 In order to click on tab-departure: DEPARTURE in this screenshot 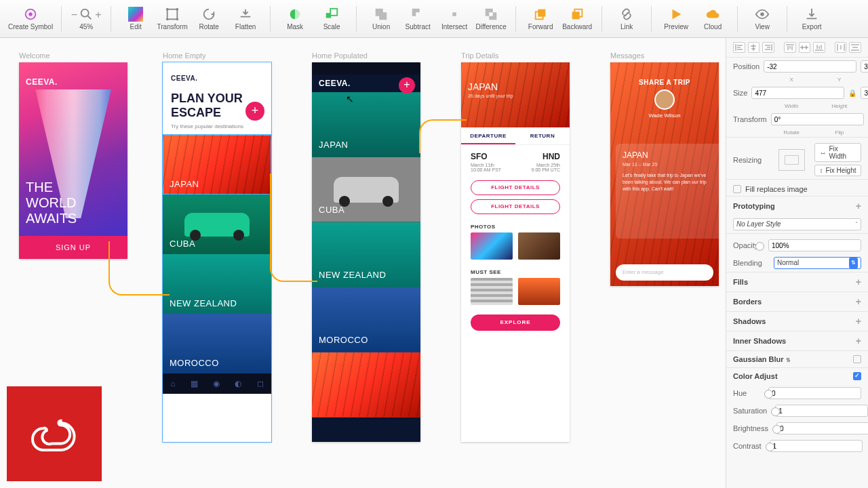, I will do `click(488, 136)`.